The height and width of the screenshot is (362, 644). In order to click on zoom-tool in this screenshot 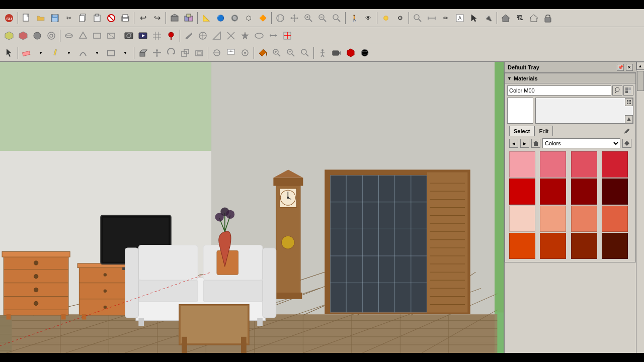, I will do `click(277, 53)`.